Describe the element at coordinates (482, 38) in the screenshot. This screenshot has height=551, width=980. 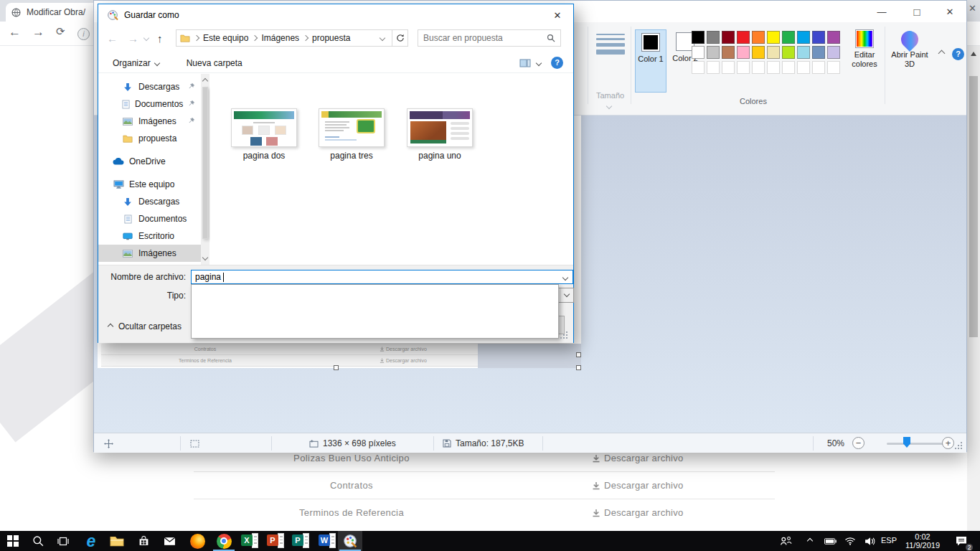
I see `search-input` at that location.